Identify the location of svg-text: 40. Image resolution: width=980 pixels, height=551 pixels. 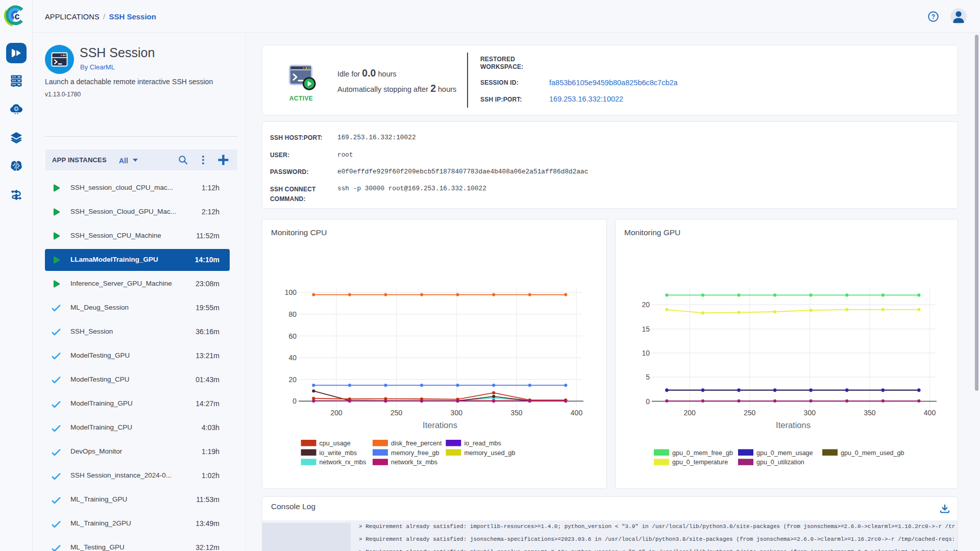
(292, 358).